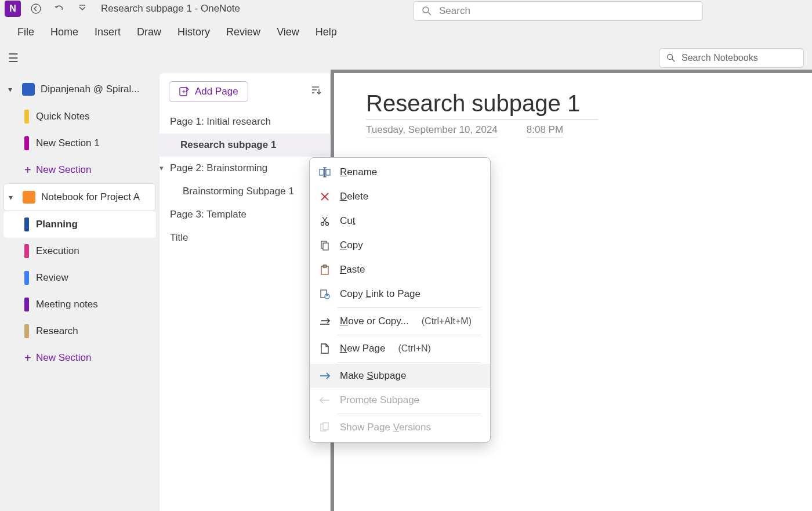 Image resolution: width=812 pixels, height=511 pixels. Describe the element at coordinates (80, 331) in the screenshot. I see `section-item: Research` at that location.